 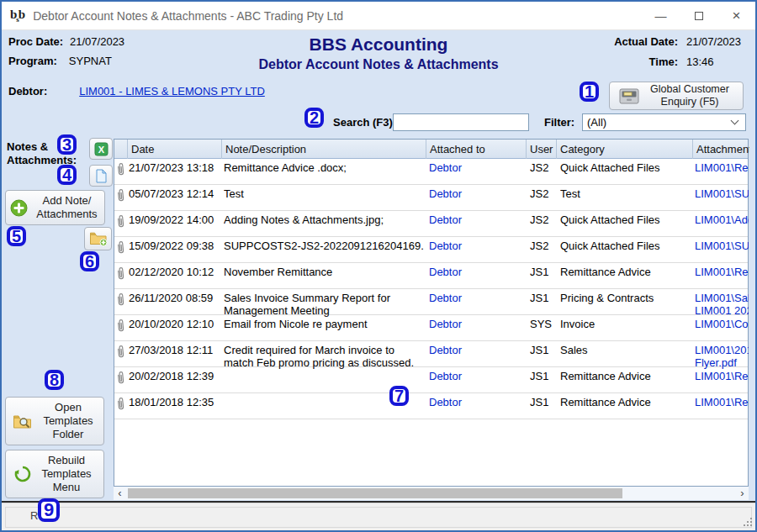 What do you see at coordinates (119, 493) in the screenshot?
I see `scroll-left-icon: ‹` at bounding box center [119, 493].